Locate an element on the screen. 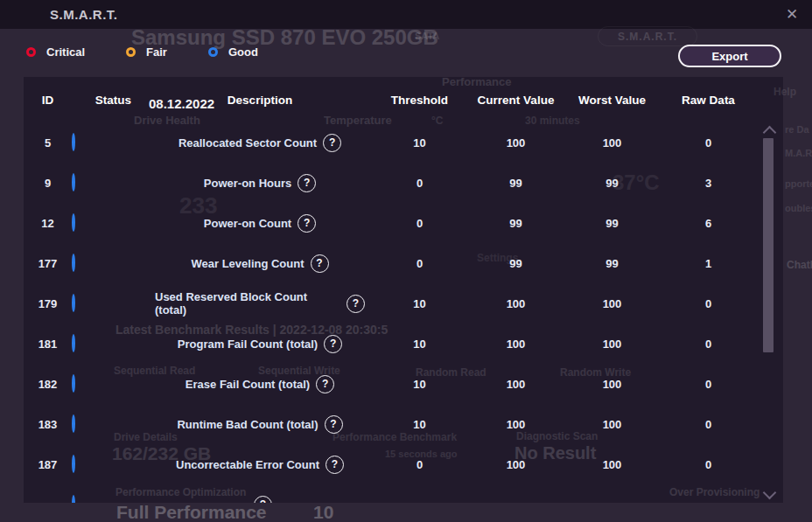 This screenshot has height=522, width=812. cell-id: 9 is located at coordinates (47, 184).